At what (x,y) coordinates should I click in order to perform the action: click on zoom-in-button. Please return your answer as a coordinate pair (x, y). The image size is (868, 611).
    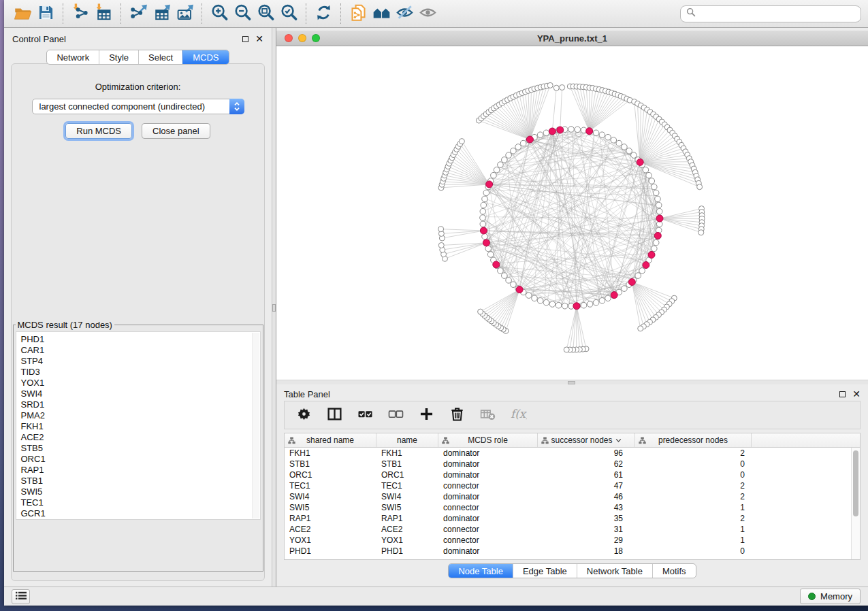
    Looking at the image, I should click on (219, 14).